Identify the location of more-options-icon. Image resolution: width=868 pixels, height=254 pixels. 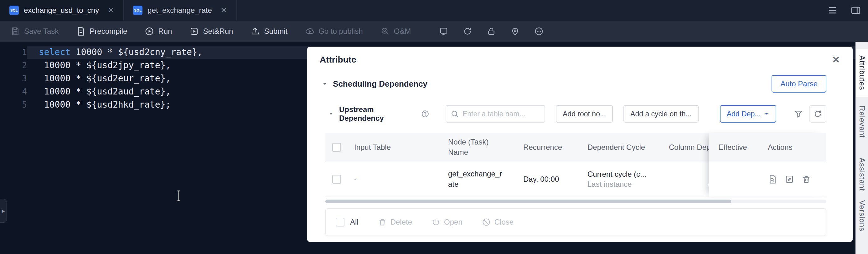
(539, 31).